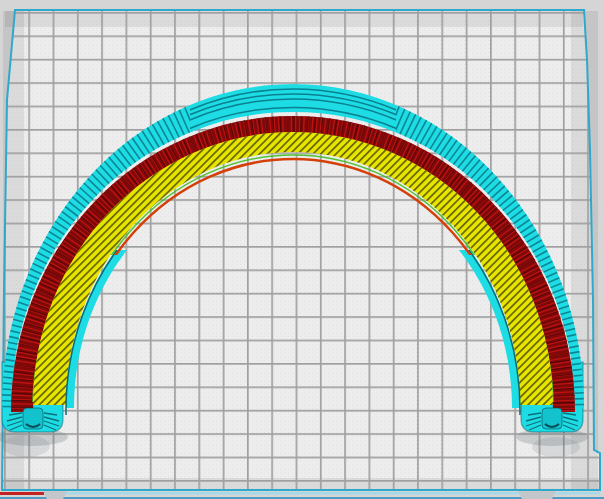 The height and width of the screenshot is (499, 604). What do you see at coordinates (322, 494) in the screenshot?
I see `plate-front-edge-line` at bounding box center [322, 494].